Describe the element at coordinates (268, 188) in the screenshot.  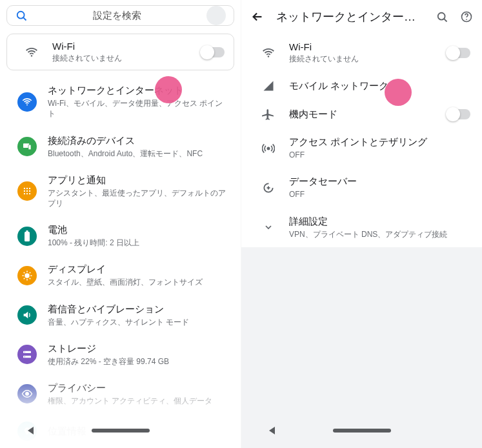
I see `data-saver-icon` at that location.